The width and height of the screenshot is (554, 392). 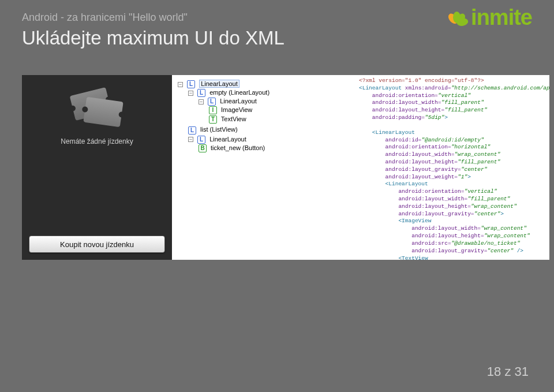 What do you see at coordinates (281, 110) in the screenshot?
I see `tree-node: I ImageView` at bounding box center [281, 110].